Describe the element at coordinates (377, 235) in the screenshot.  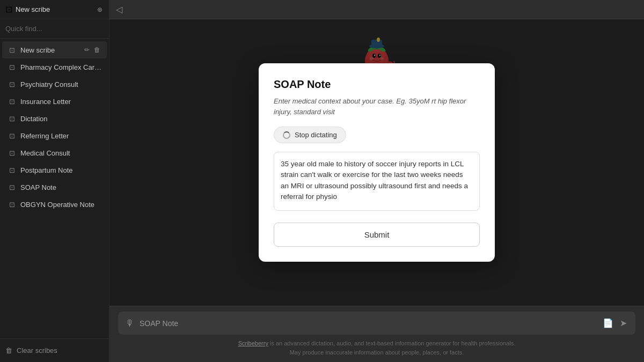
I see `submit-button: Submit` at that location.